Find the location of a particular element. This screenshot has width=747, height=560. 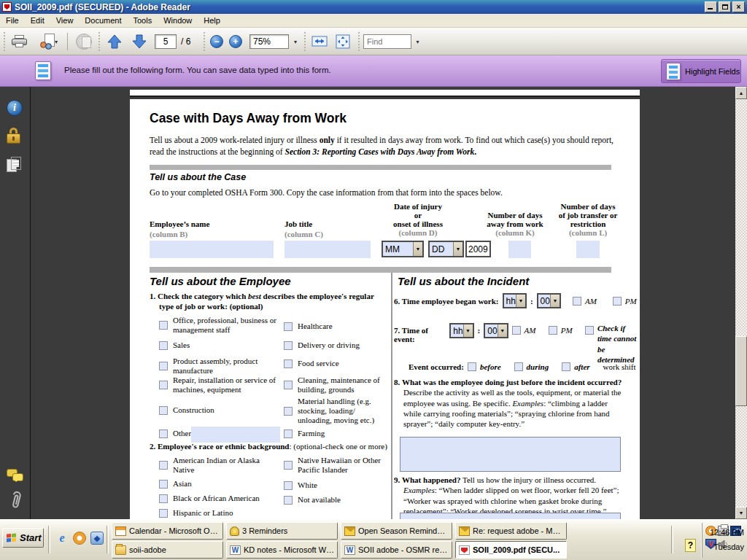

checkbox-after-shift is located at coordinates (566, 367).